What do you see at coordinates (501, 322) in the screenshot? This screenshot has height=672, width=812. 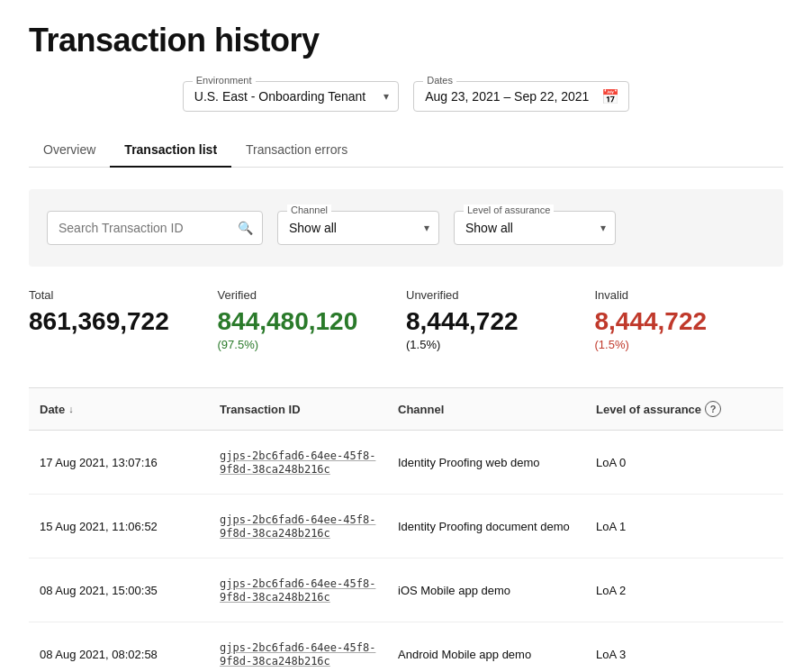 I see `unverified-value: 8,444,722` at bounding box center [501, 322].